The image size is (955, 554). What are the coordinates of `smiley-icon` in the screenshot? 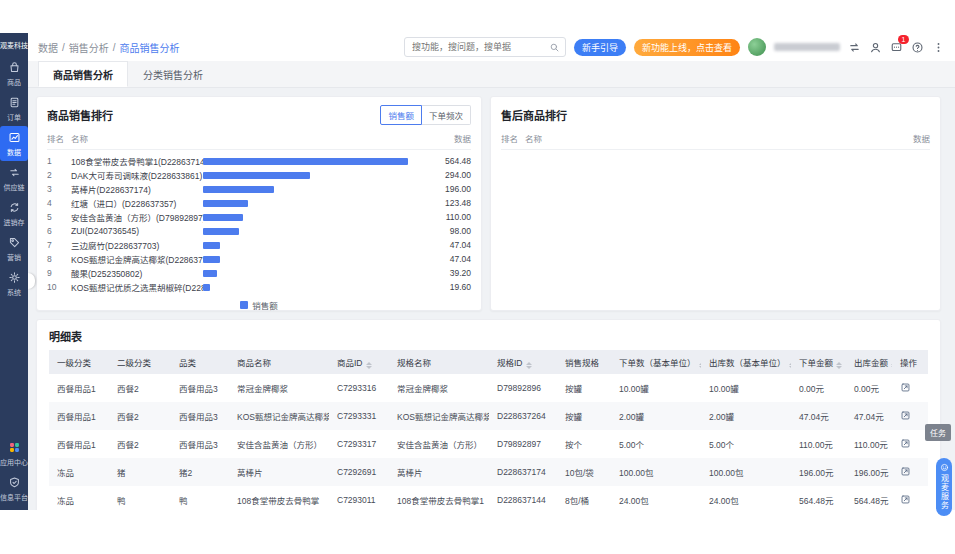 It's located at (944, 468).